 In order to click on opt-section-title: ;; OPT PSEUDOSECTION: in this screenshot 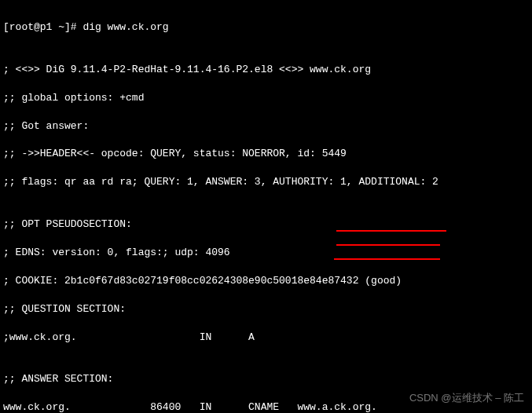, I will do `click(266, 225)`.